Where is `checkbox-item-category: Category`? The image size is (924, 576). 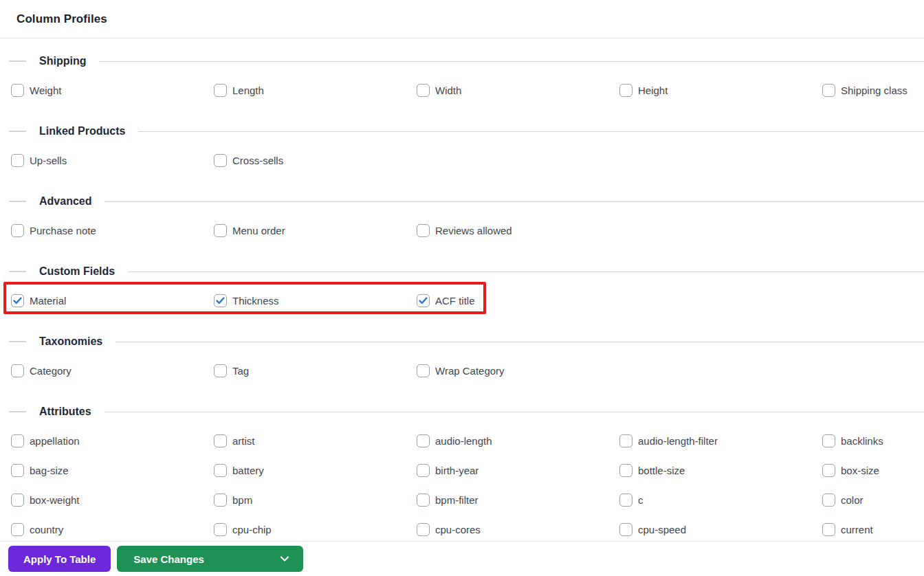
checkbox-item-category: Category is located at coordinates (113, 370).